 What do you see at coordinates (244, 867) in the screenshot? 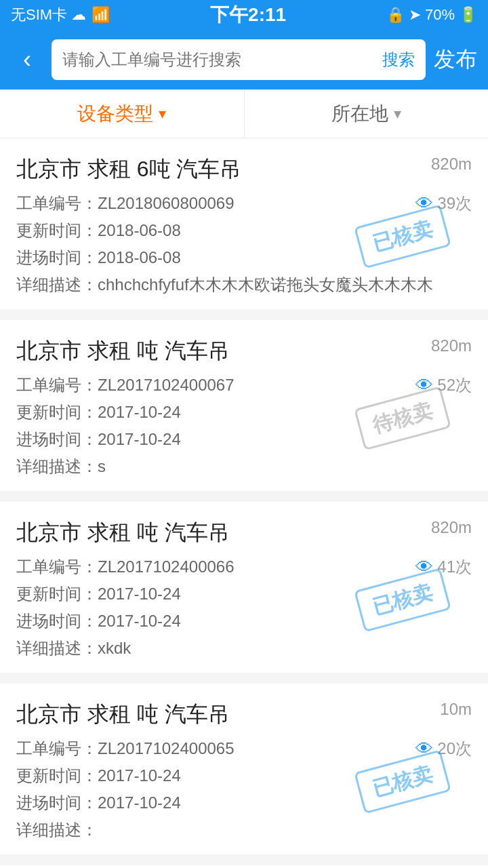
I see `list-item: 北京市 求租 吨 全地面起重机 840m 详细描述：` at bounding box center [244, 867].